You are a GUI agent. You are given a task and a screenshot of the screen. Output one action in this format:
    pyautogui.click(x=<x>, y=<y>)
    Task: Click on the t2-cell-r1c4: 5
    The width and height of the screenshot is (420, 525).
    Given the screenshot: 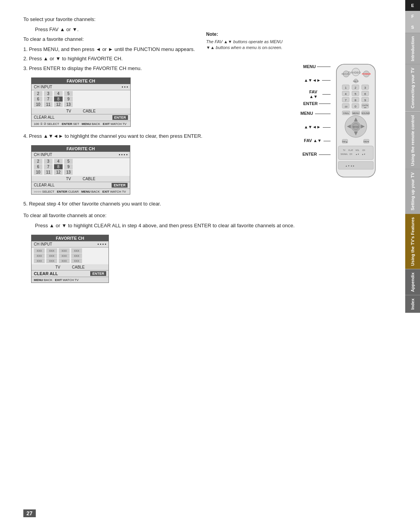 What is the action you would take?
    pyautogui.click(x=68, y=161)
    